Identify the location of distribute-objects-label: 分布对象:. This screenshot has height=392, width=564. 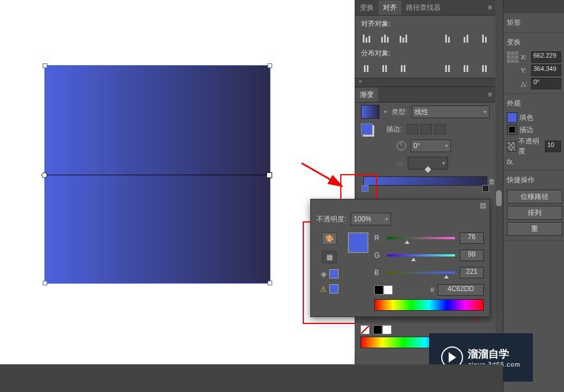
(426, 53).